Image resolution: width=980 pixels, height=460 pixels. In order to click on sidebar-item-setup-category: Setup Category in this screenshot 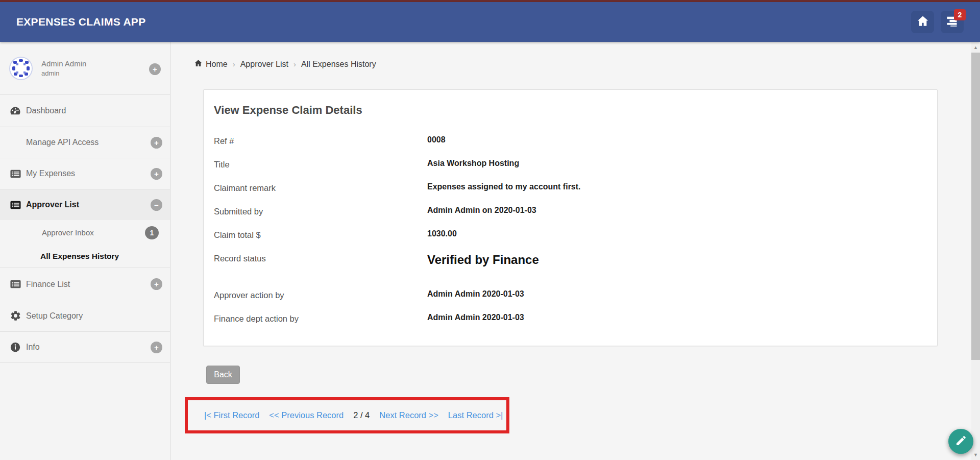, I will do `click(85, 316)`.